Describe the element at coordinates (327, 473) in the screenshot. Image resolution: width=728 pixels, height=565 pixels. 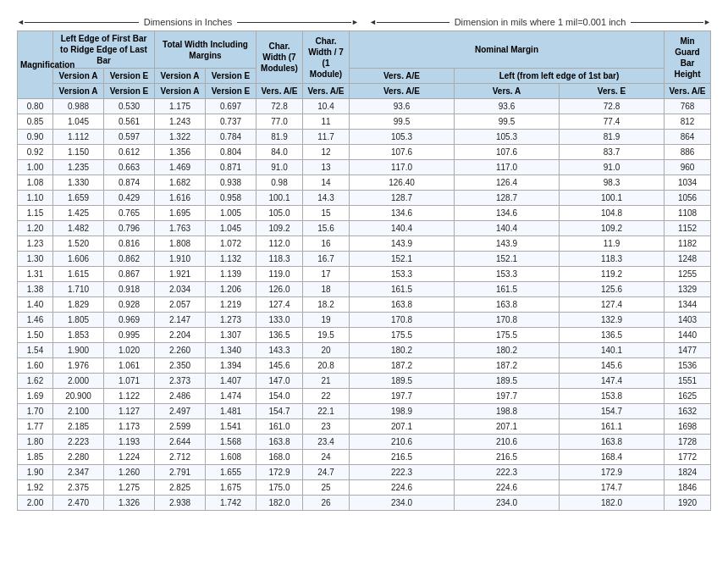
I see `table-cell: 24.7` at that location.